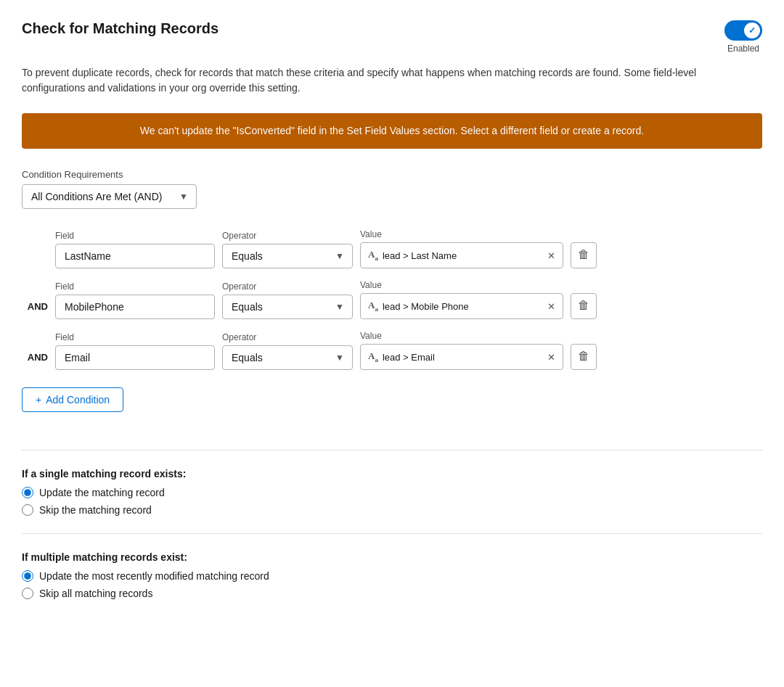 Image resolution: width=784 pixels, height=687 pixels. Describe the element at coordinates (462, 350) in the screenshot. I see `value-group-3: Value Aa lead > Email ✕` at that location.